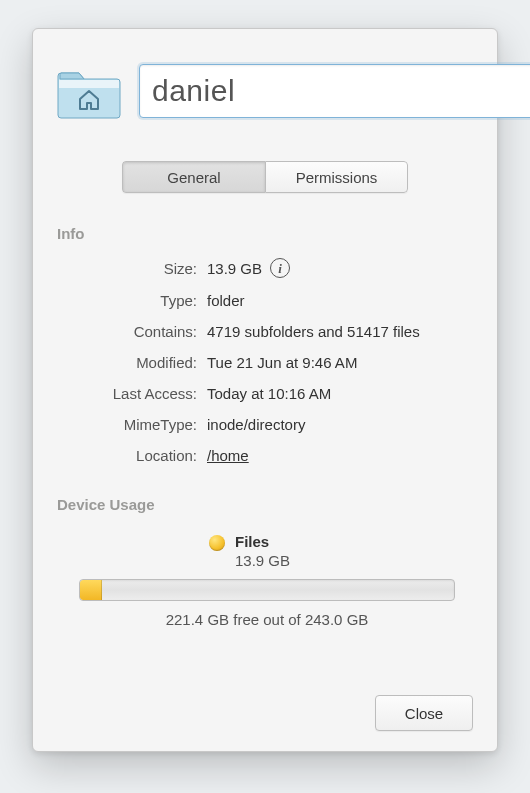 The image size is (530, 793). I want to click on legend-text: Files 13.9 GB, so click(262, 552).